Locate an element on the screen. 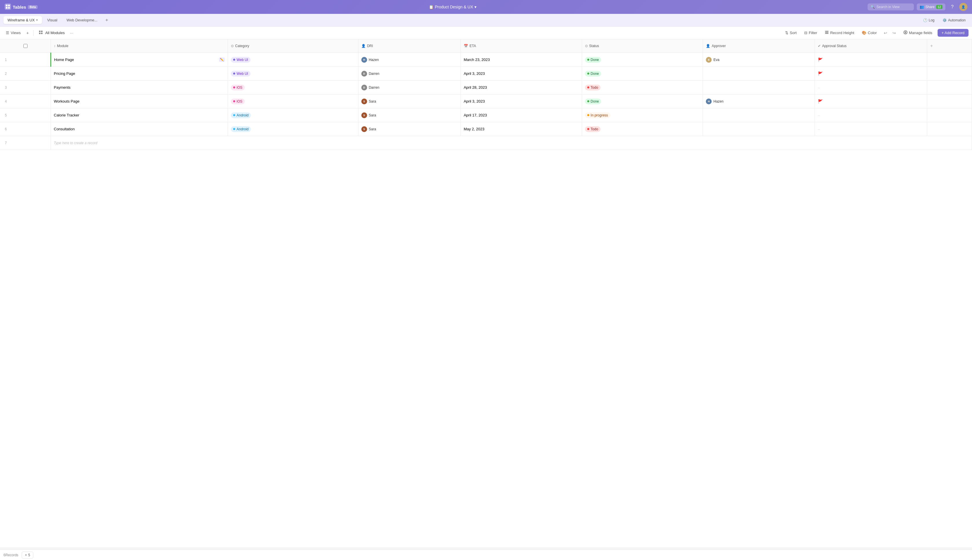  eta-value: May 2, 2023 is located at coordinates (474, 129).